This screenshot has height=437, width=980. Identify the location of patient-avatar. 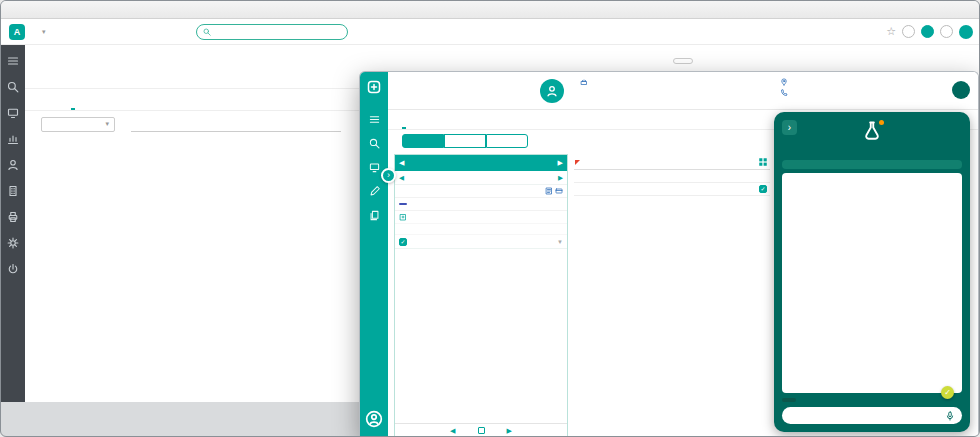
(552, 91).